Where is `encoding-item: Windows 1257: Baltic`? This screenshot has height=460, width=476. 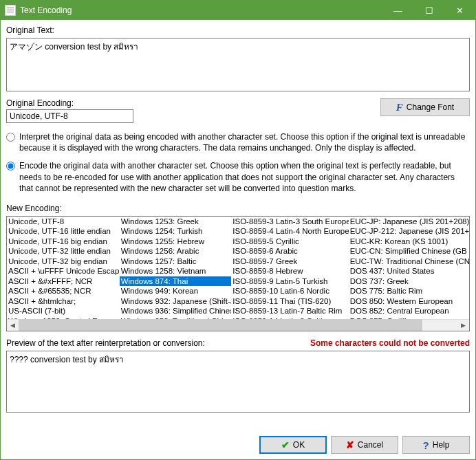 encoding-item: Windows 1257: Baltic is located at coordinates (176, 261).